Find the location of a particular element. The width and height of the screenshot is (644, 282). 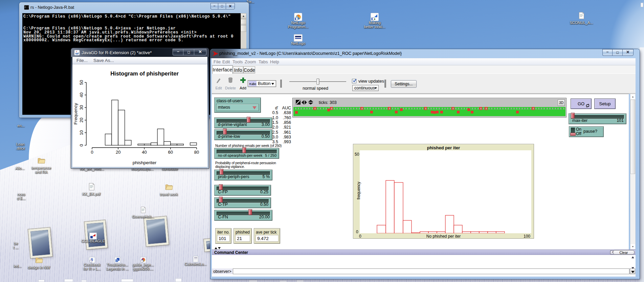

svg-text: Histogram of phishperiter is located at coordinates (145, 73).